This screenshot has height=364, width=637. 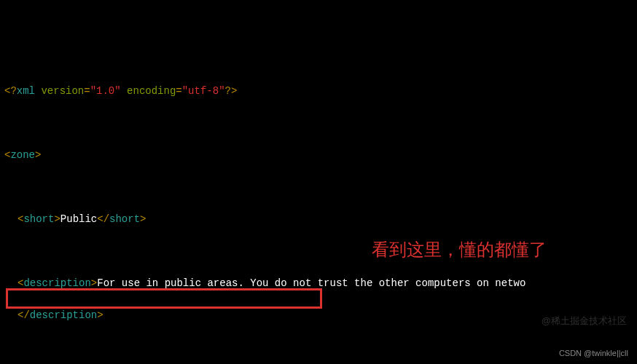 What do you see at coordinates (318, 315) in the screenshot?
I see `description-close: </description>` at bounding box center [318, 315].